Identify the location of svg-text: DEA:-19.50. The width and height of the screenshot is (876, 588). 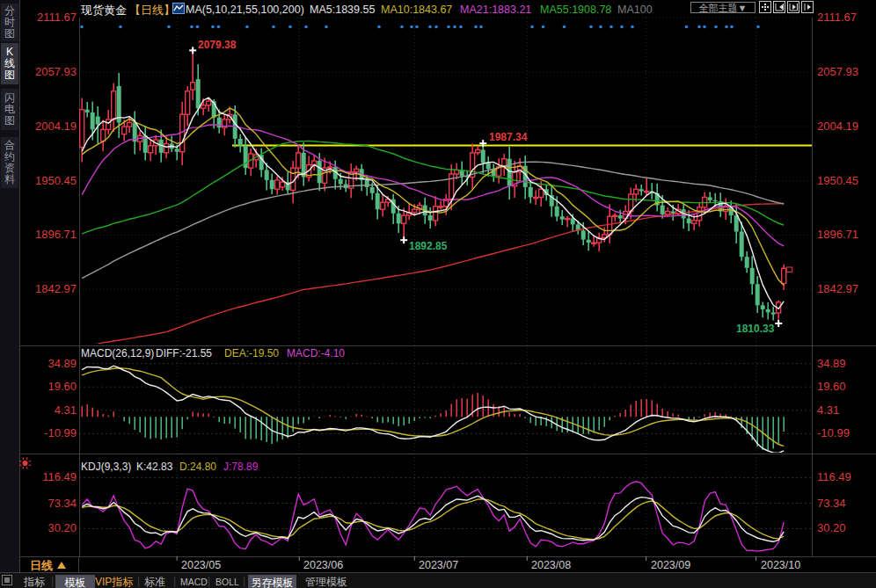
(252, 353).